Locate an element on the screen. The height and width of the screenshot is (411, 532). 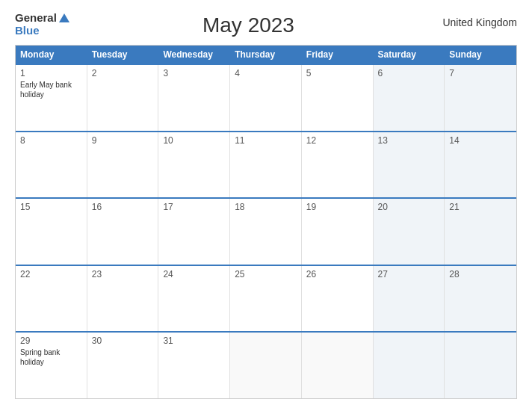
day-header-saturday: Saturday is located at coordinates (409, 55).